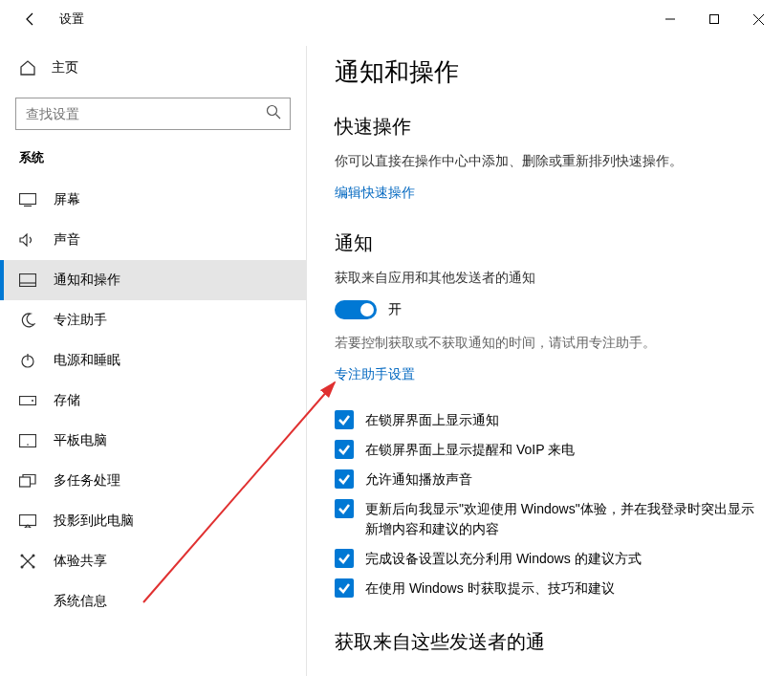 Image resolution: width=784 pixels, height=676 pixels. I want to click on sidebar-item-label: 多任务处理, so click(87, 481).